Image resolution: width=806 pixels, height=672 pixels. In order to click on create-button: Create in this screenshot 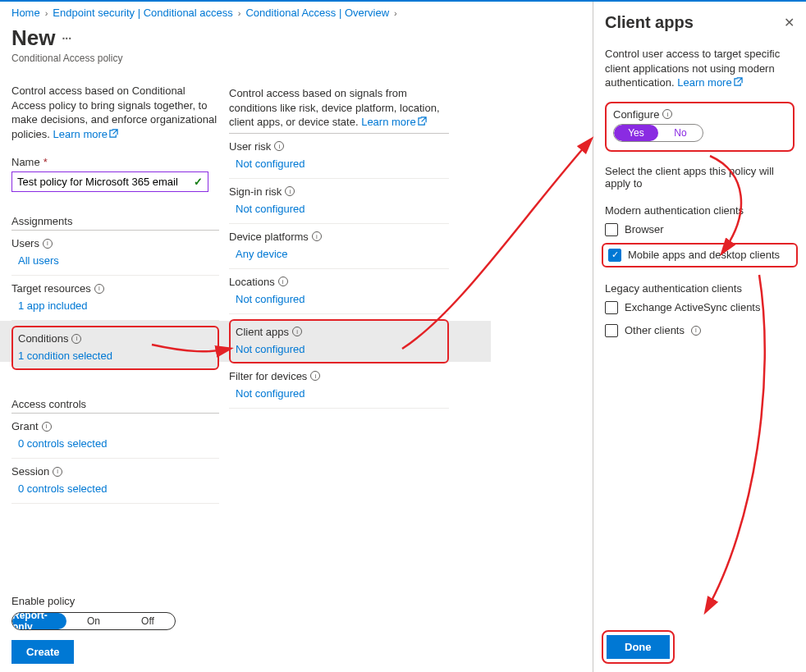, I will do `click(43, 651)`.